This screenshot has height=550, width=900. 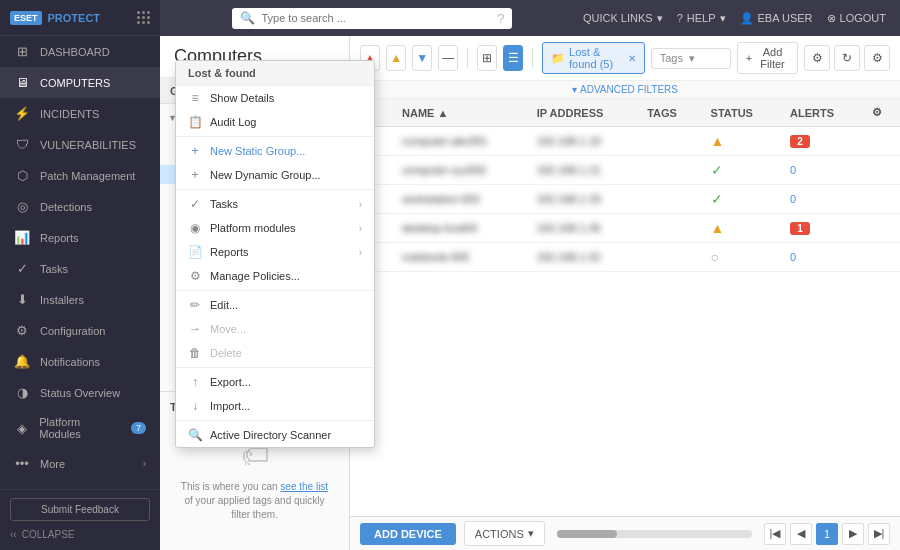 What do you see at coordinates (80, 144) in the screenshot?
I see `sidebar-item-vulnerabilities: 🛡 VULNERABILITIES` at bounding box center [80, 144].